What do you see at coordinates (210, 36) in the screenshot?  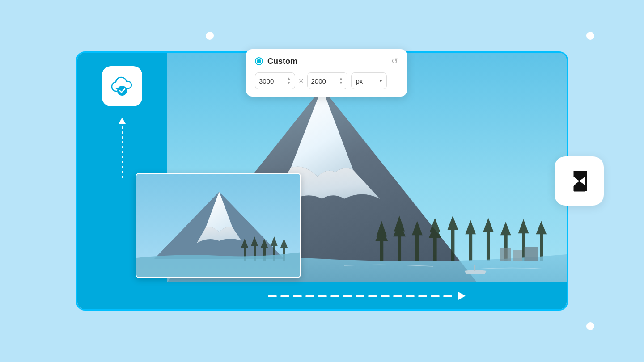 I see `corner-dot-top-left` at bounding box center [210, 36].